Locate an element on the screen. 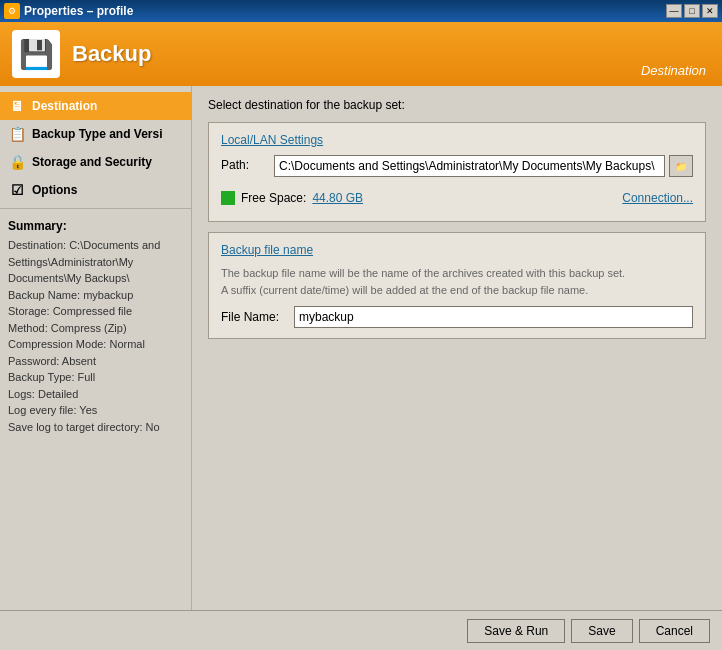 This screenshot has width=722, height=650. save-run-label: Save & Run is located at coordinates (516, 631).